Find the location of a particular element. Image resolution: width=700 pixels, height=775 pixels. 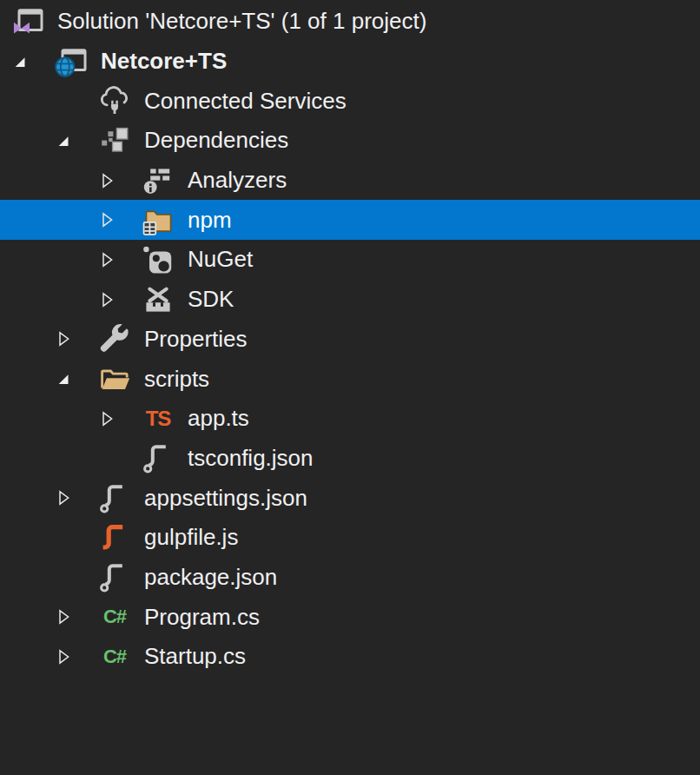

tree-item-label: app.ts is located at coordinates (219, 419).